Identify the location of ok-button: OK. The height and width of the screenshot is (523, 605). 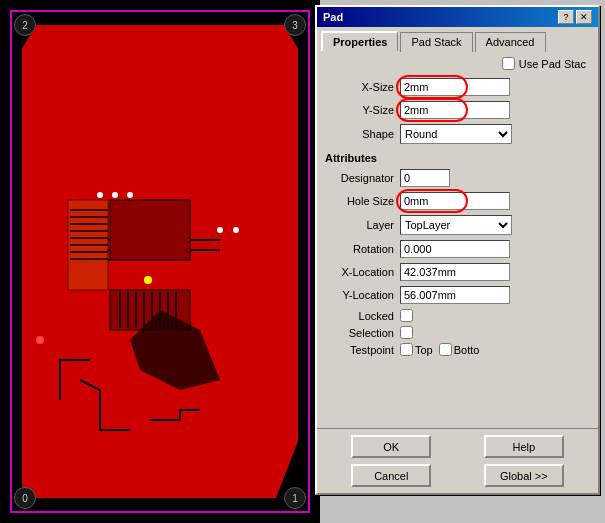
(391, 446).